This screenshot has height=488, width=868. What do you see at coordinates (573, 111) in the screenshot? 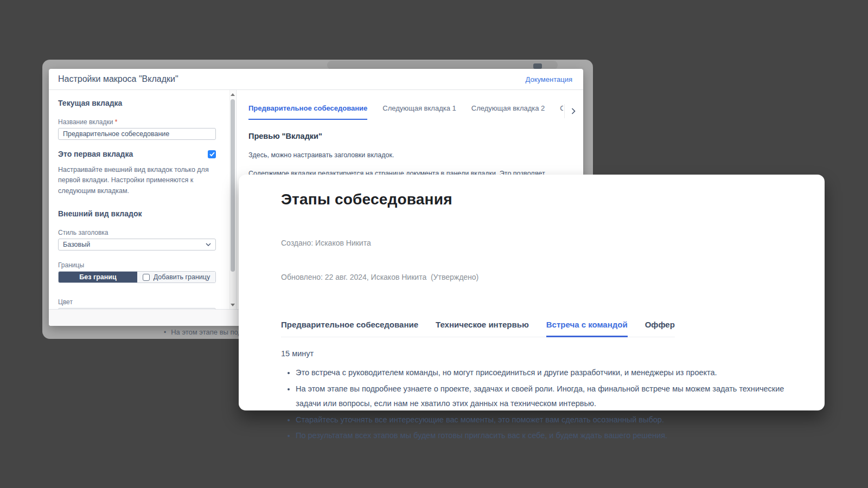
I see `chevron-right-icon` at bounding box center [573, 111].